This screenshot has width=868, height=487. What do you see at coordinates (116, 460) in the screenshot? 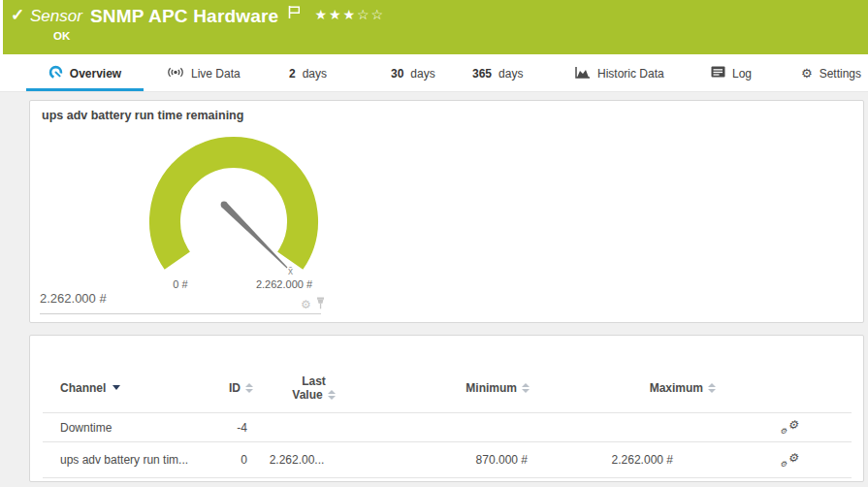
I see `channel-name-cell: ups adv battery run tim...` at bounding box center [116, 460].